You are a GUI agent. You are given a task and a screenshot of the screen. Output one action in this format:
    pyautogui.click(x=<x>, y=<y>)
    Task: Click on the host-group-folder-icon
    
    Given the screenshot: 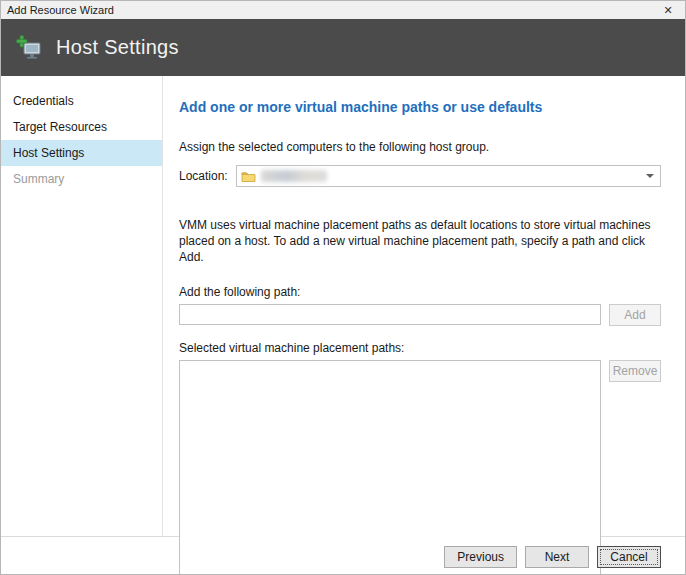 What is the action you would take?
    pyautogui.click(x=248, y=176)
    